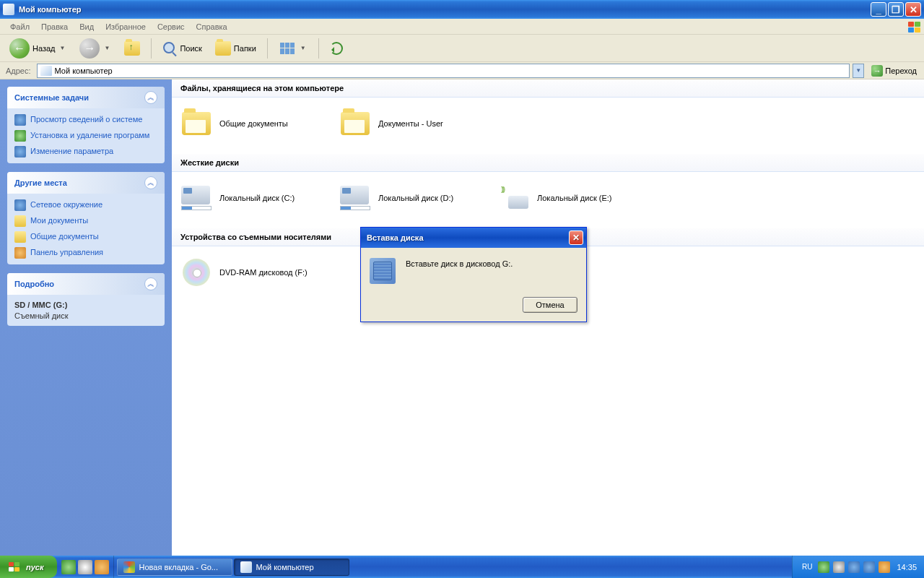 The height and width of the screenshot is (578, 924). What do you see at coordinates (462, 9) in the screenshot?
I see `window-titlebar: Мой компьютер _ ❐ ✕` at bounding box center [462, 9].